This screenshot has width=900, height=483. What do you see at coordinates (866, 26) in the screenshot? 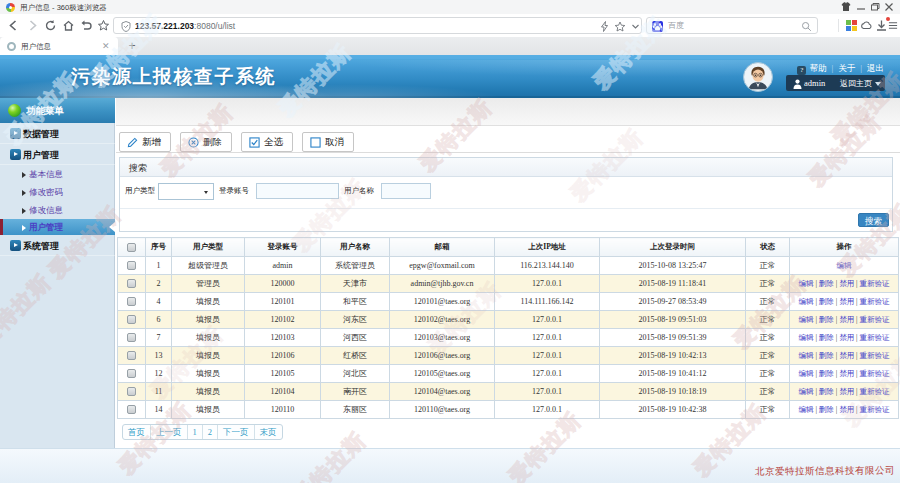
I see `cloud-icon` at bounding box center [866, 26].